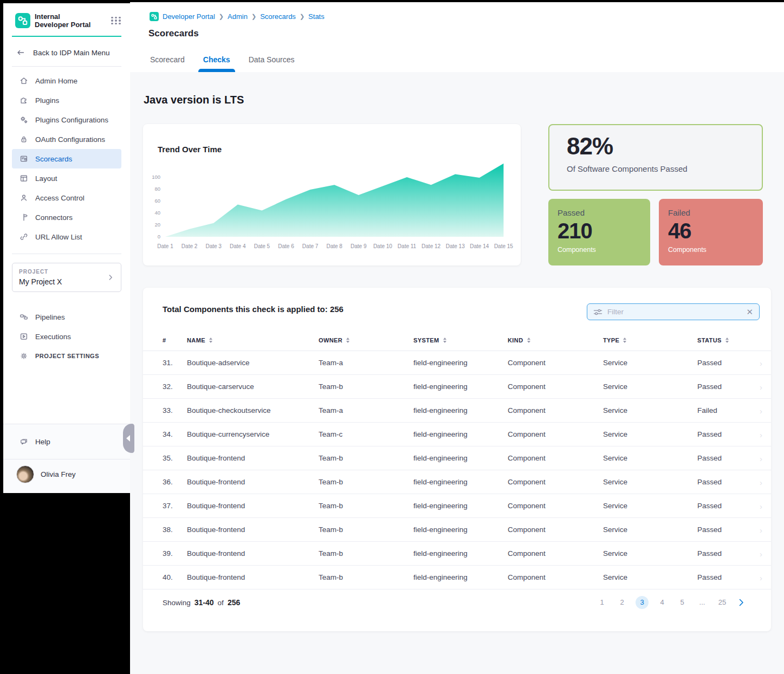 The height and width of the screenshot is (674, 784). I want to click on column-header-name: NAME, so click(252, 340).